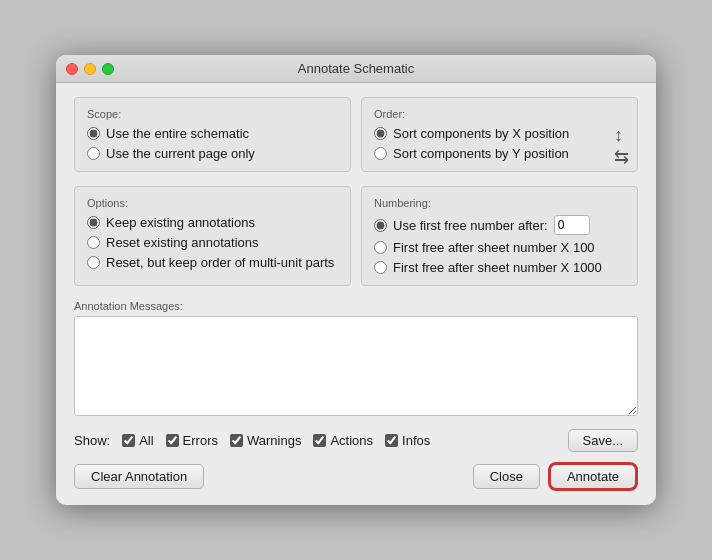  What do you see at coordinates (108, 69) in the screenshot?
I see `zoom-button-traffic` at bounding box center [108, 69].